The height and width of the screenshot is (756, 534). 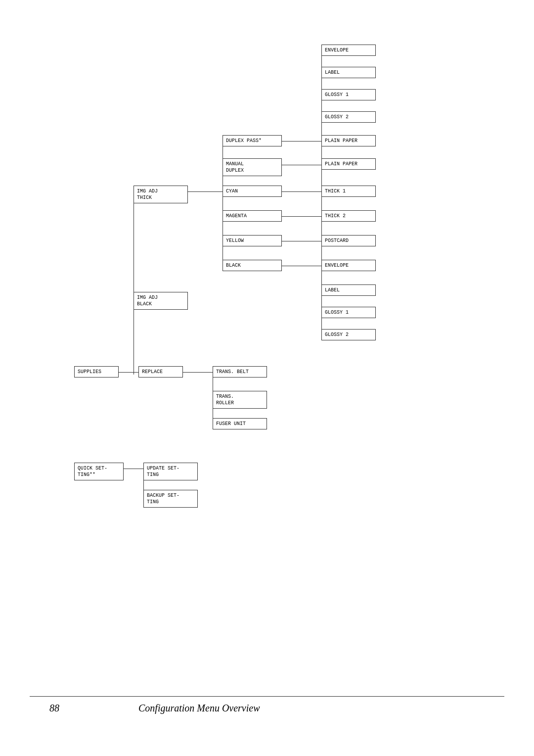 What do you see at coordinates (349, 313) in the screenshot?
I see `node-glossy1-mid: GLOSSY 1` at bounding box center [349, 313].